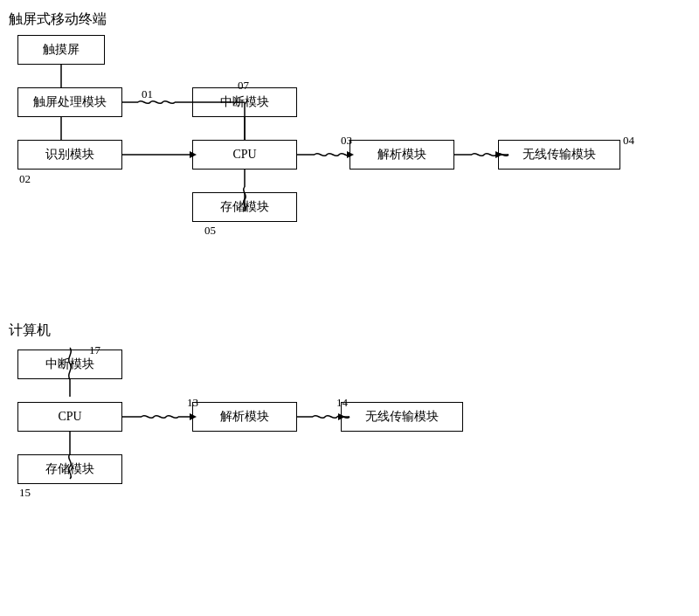 The width and height of the screenshot is (699, 616). Describe the element at coordinates (402, 417) in the screenshot. I see `wireless2-box: 无线传输模块` at that location.